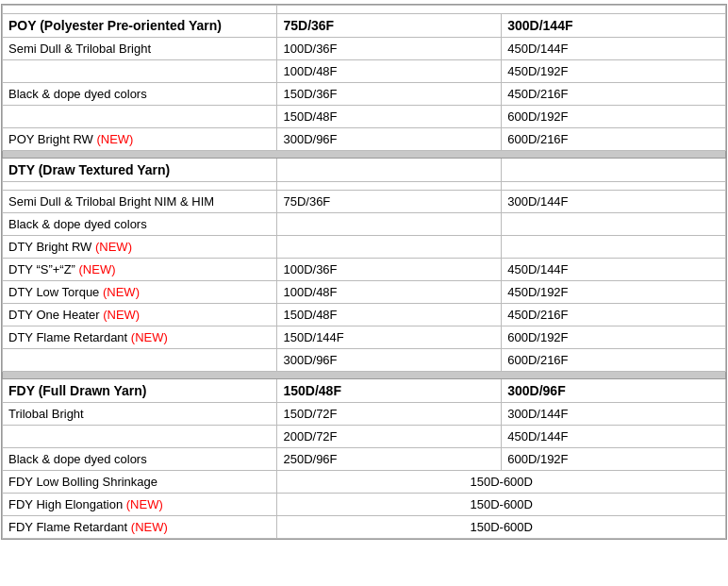  What do you see at coordinates (140, 270) in the screenshot?
I see `cell-product: DTY “S”+“Z” (NEW)` at bounding box center [140, 270].